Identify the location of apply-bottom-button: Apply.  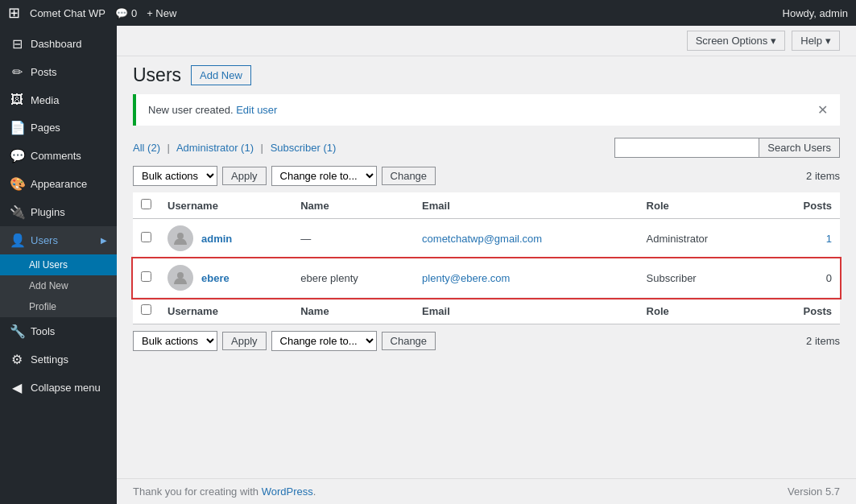
(245, 341).